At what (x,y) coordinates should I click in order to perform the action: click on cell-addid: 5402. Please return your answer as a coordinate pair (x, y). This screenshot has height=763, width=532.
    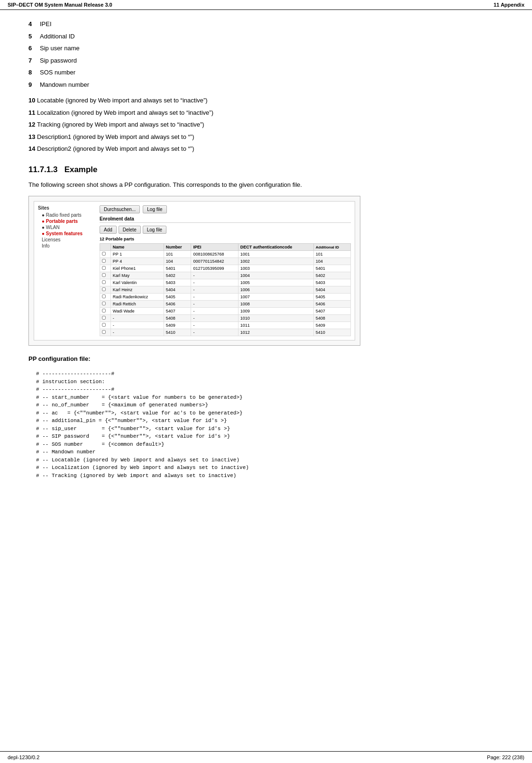
    Looking at the image, I should click on (332, 276).